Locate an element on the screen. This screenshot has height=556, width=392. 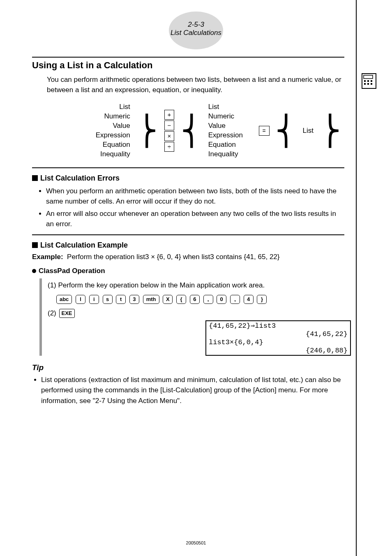
key-sequence: abc l i s t 3 mth X { 6 , 0 , 4 } is located at coordinates (196, 299).